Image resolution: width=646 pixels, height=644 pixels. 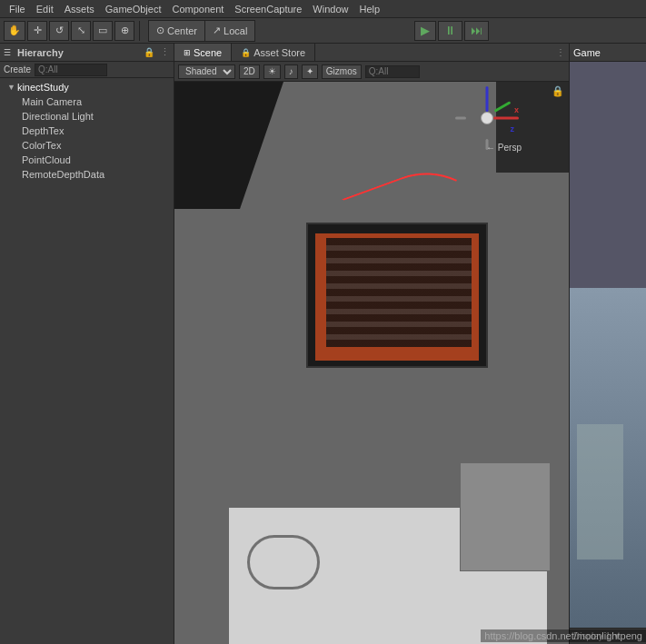 What do you see at coordinates (245, 53) in the screenshot?
I see `asset-store-icon: 🔒` at bounding box center [245, 53].